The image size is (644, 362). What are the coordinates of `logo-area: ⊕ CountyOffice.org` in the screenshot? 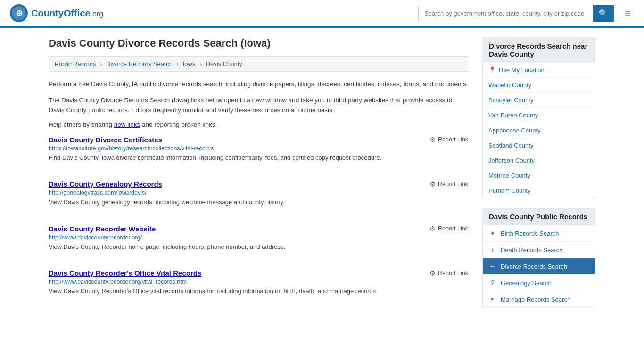 It's located at (57, 13).